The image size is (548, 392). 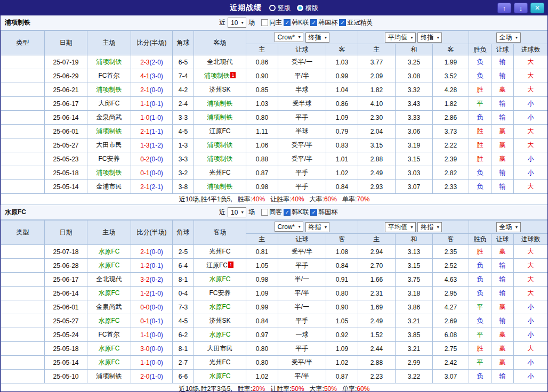 What do you see at coordinates (220, 233) in the screenshot?
I see `col-header-away: 客场` at bounding box center [220, 233].